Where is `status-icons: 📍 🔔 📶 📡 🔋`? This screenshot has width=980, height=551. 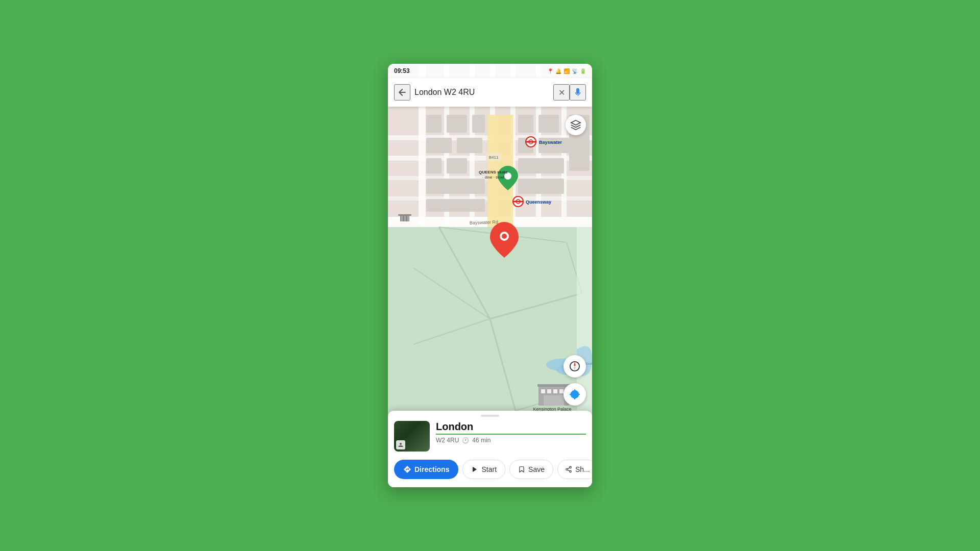
status-icons: 📍 🔔 📶 📡 🔋 is located at coordinates (567, 71).